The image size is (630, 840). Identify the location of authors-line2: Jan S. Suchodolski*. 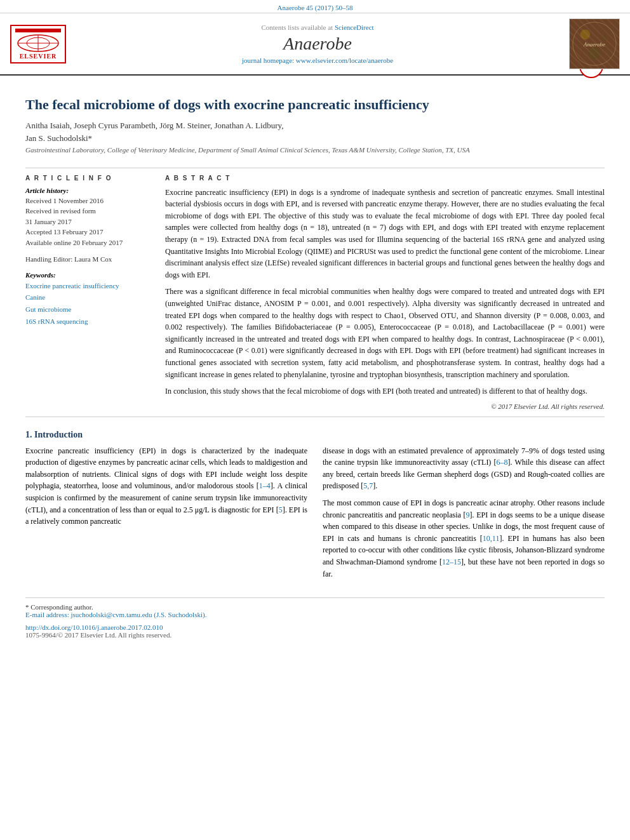
(302, 138).